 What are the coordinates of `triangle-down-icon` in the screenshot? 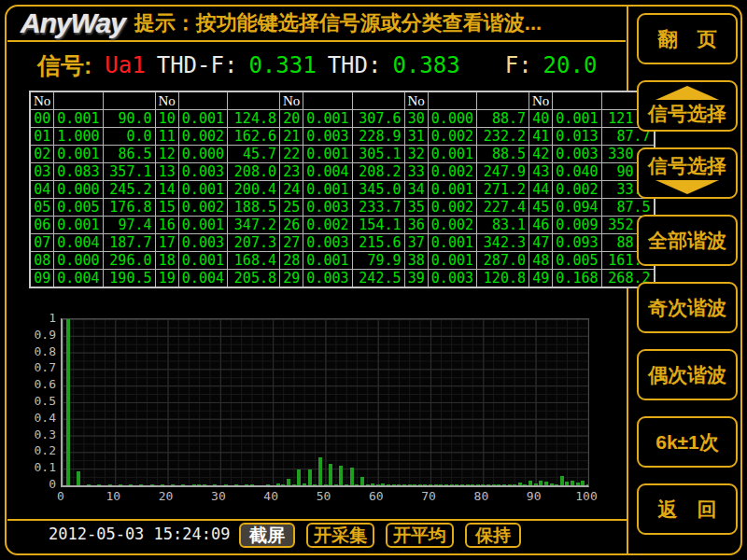 It's located at (687, 187).